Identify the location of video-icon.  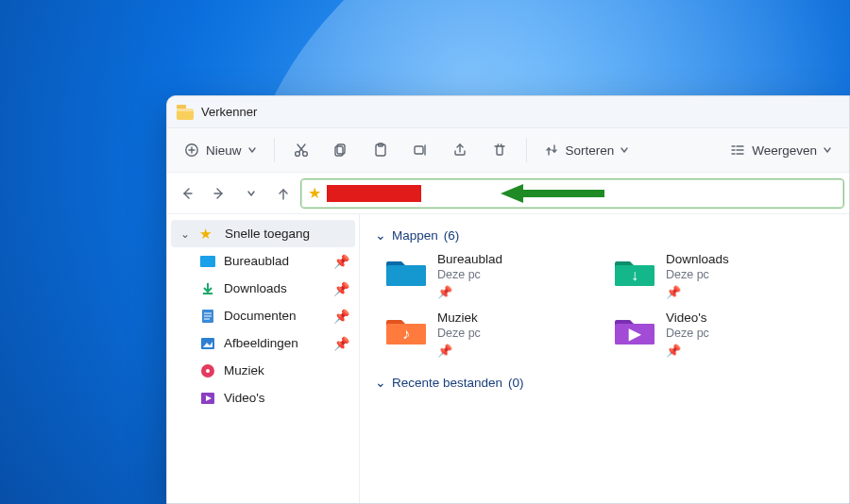
(208, 398).